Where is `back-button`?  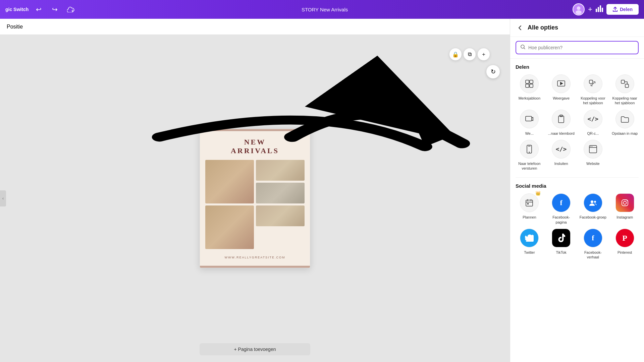
back-button is located at coordinates (520, 28).